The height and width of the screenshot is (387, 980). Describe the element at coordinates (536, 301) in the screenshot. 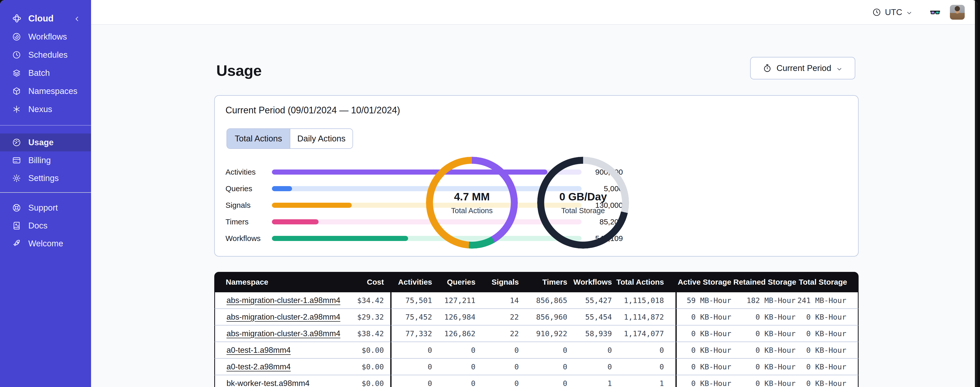

I see `table-row: abs-migration-cluster-1.a98mm4$34.4275,5…` at that location.